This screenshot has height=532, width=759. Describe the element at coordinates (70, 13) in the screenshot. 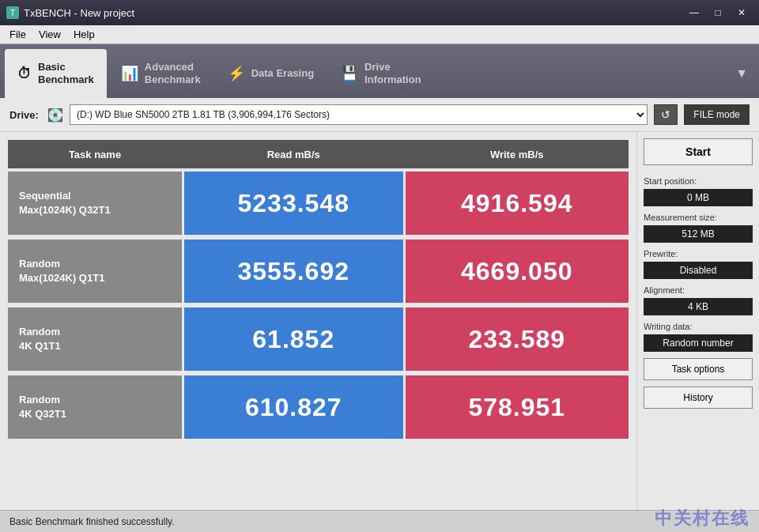

I see `title-bar-left: T TxBENCH - New project` at that location.